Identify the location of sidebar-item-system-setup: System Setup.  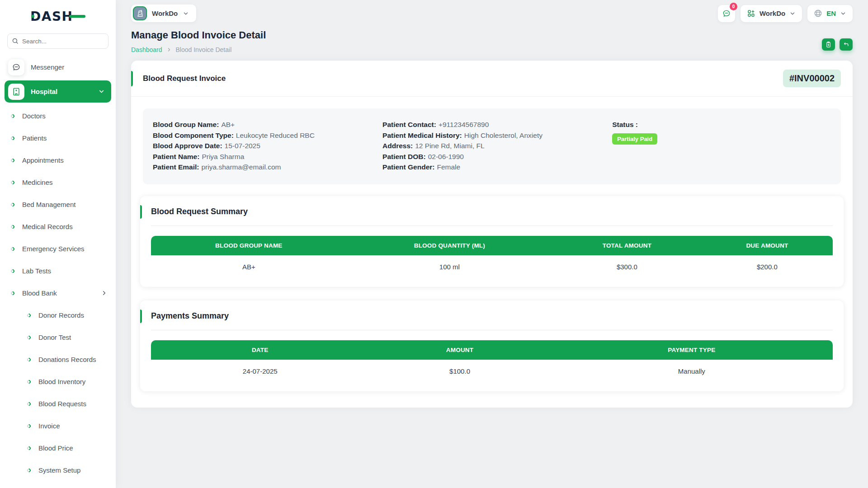
(58, 470).